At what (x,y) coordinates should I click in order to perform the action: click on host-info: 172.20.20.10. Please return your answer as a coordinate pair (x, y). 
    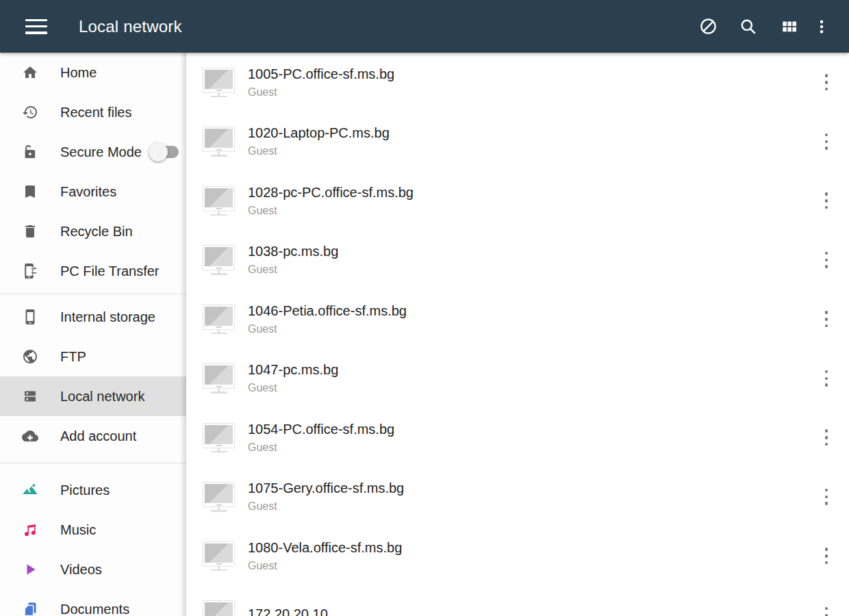
    Looking at the image, I should click on (533, 611).